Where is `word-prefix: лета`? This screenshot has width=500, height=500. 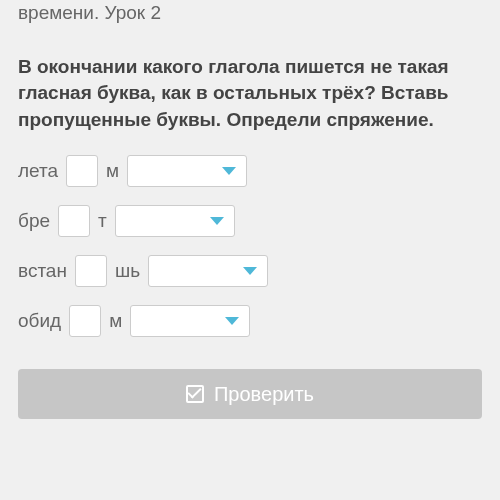 word-prefix: лета is located at coordinates (38, 171).